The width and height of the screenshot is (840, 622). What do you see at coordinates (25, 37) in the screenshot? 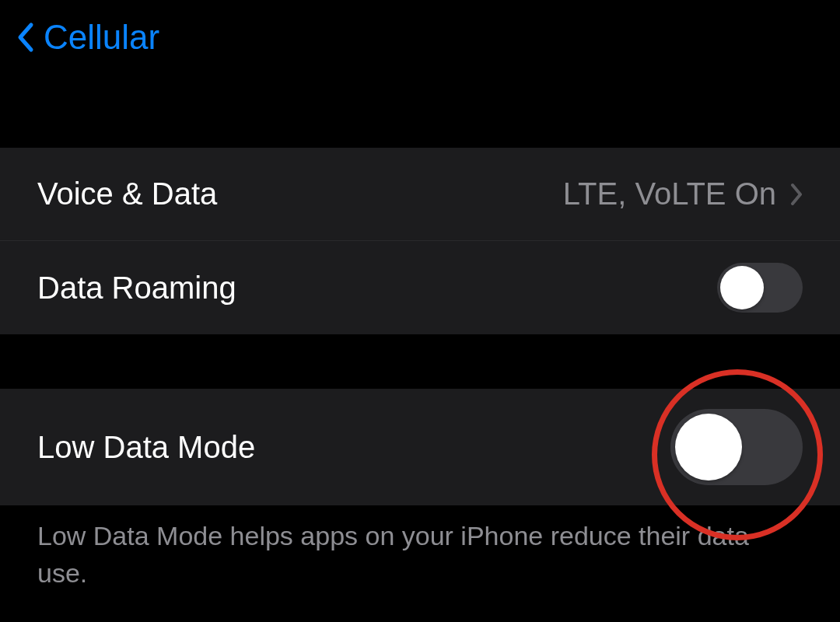
I see `back-chevron-icon` at bounding box center [25, 37].